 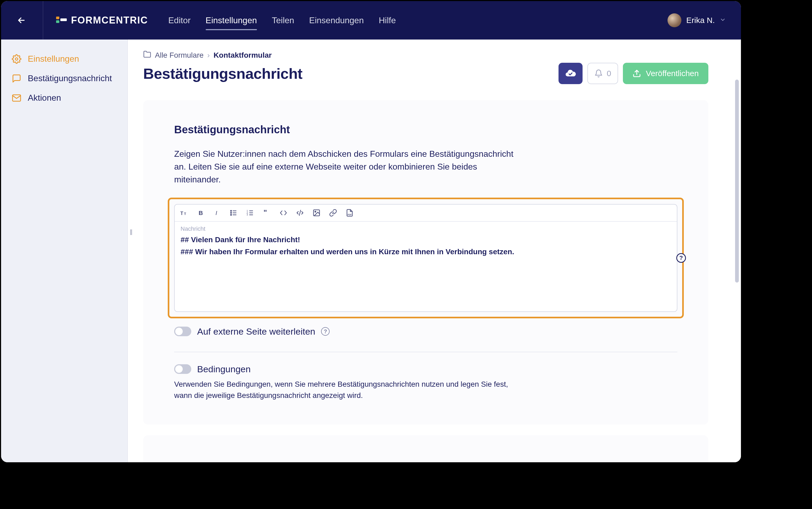 What do you see at coordinates (603, 73) in the screenshot?
I see `notifications-button: 0` at bounding box center [603, 73].